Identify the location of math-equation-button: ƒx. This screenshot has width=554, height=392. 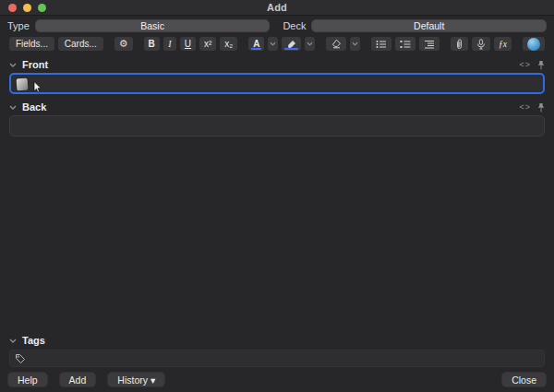
(502, 44).